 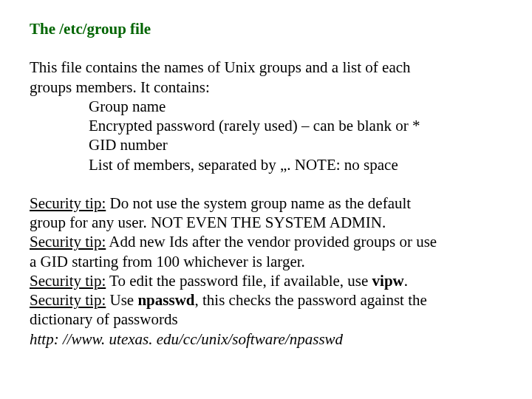 I want to click on intro-line: groups members. It contains:, so click(x=266, y=87).